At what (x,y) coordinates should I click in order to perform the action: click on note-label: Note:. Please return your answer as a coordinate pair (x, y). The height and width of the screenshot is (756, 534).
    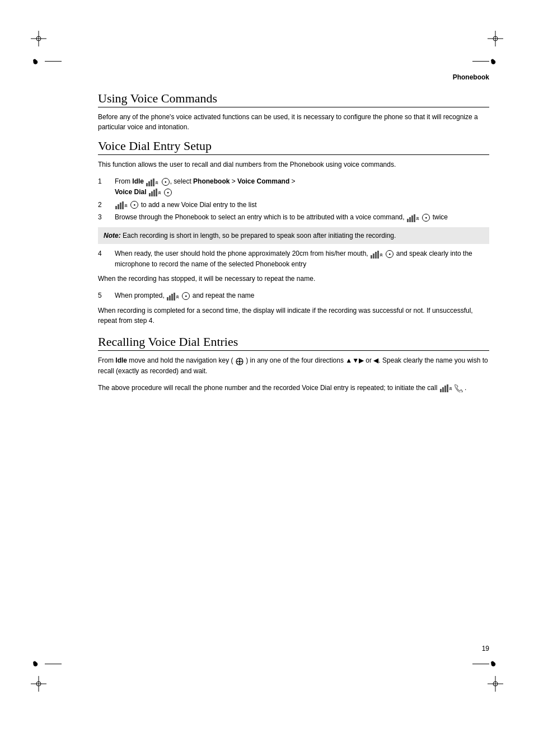
    Looking at the image, I should click on (112, 236).